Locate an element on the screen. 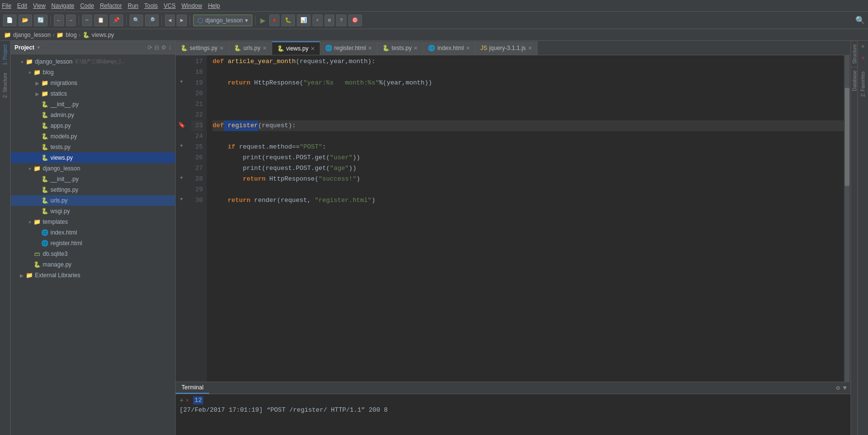 The width and height of the screenshot is (868, 435). fold-marker-19: ▼ is located at coordinates (181, 82).